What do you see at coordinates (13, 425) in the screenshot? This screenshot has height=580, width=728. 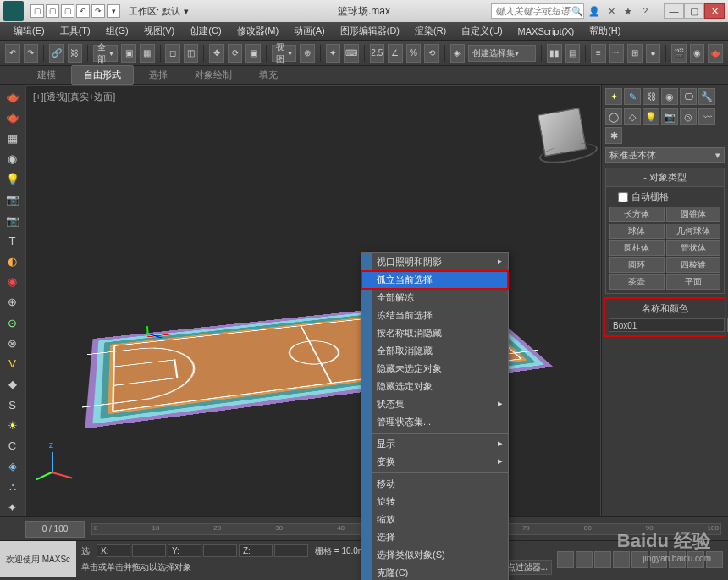 I see `sun-icon: ☀` at bounding box center [13, 425].